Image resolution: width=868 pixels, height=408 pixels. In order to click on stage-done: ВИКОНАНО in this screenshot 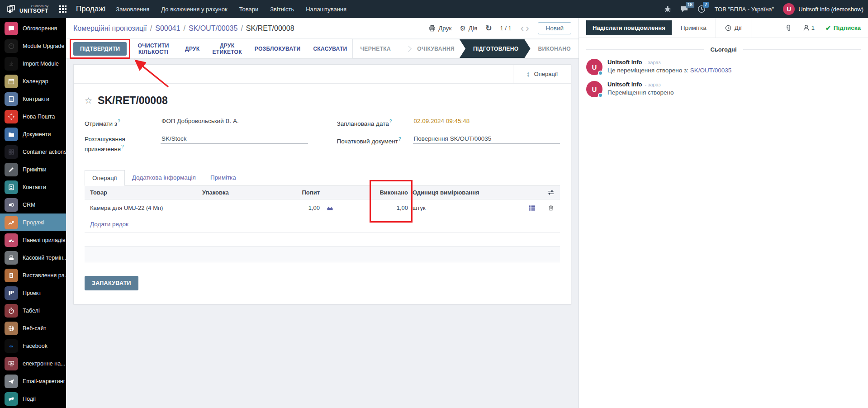, I will do `click(555, 49)`.